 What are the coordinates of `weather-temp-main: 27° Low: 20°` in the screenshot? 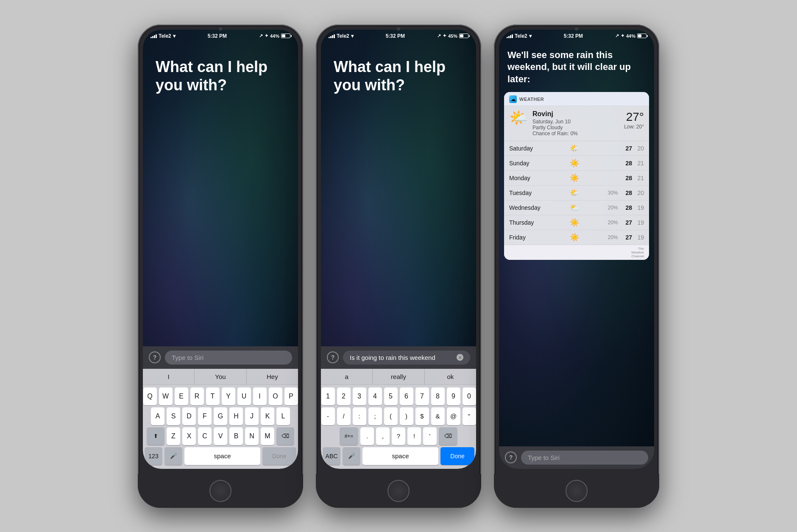 It's located at (634, 120).